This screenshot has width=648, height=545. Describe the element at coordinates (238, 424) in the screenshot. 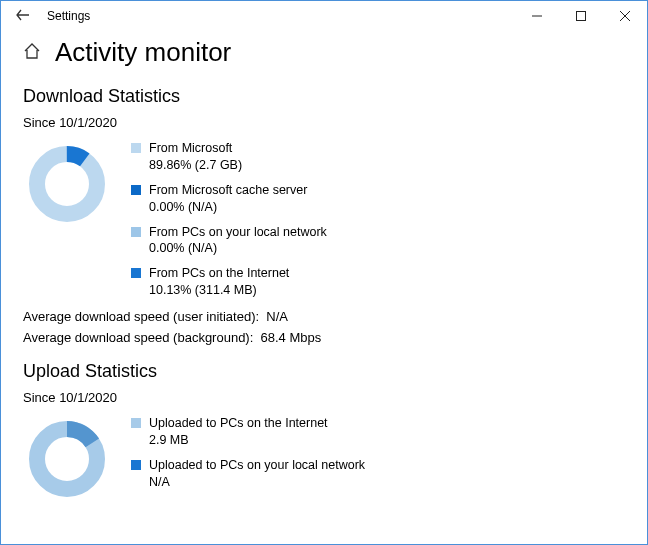

I see `legend-label: Uploaded to PCs on the Internet` at that location.